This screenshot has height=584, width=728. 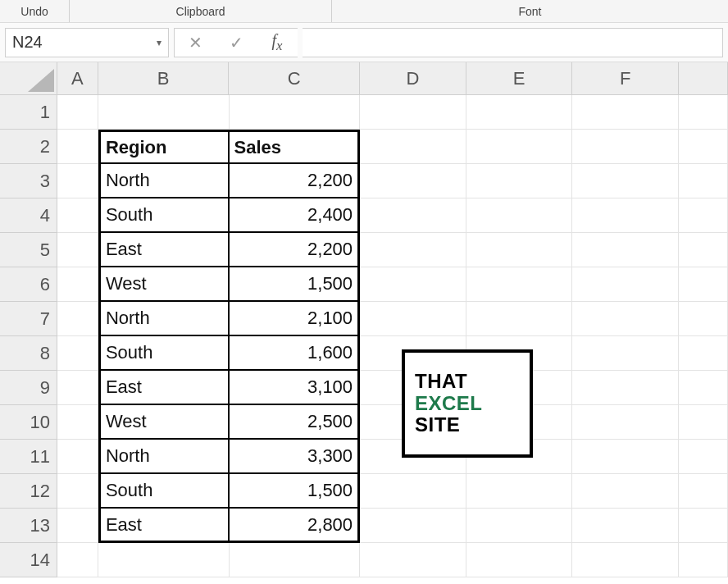 I want to click on cell-C13: 2,800, so click(x=295, y=526).